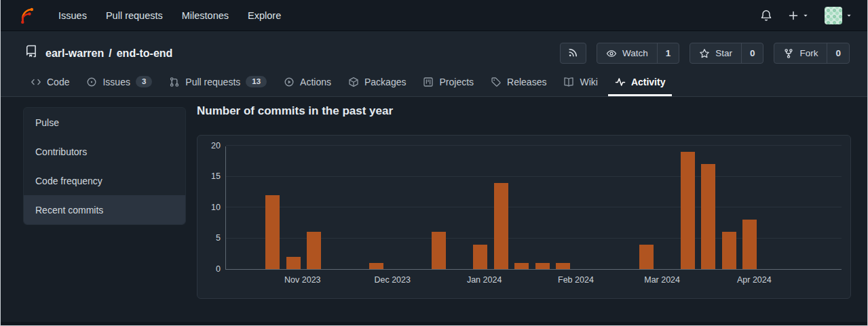 Image resolution: width=868 pixels, height=326 pixels. Describe the element at coordinates (812, 53) in the screenshot. I see `fork-button: Fork0` at that location.